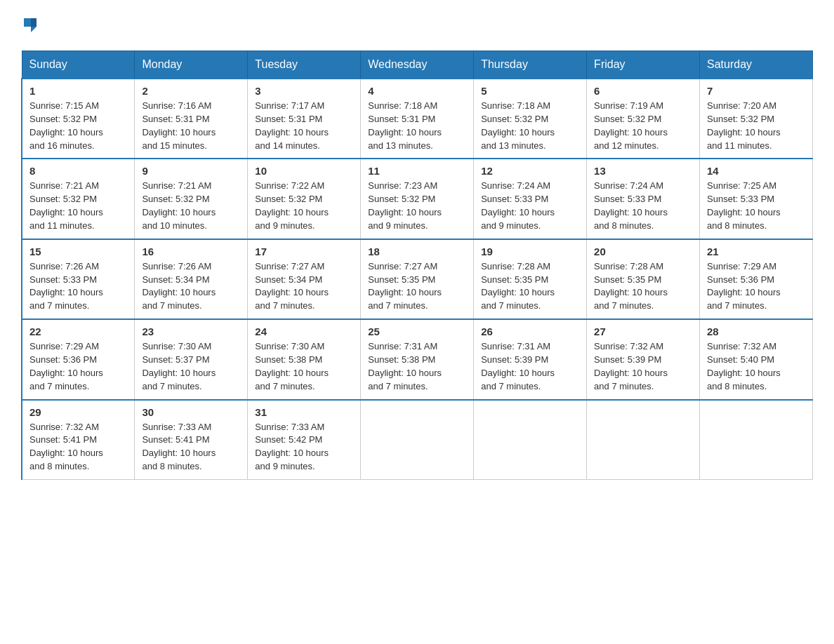 This screenshot has height=644, width=834. I want to click on day-number: 7, so click(756, 91).